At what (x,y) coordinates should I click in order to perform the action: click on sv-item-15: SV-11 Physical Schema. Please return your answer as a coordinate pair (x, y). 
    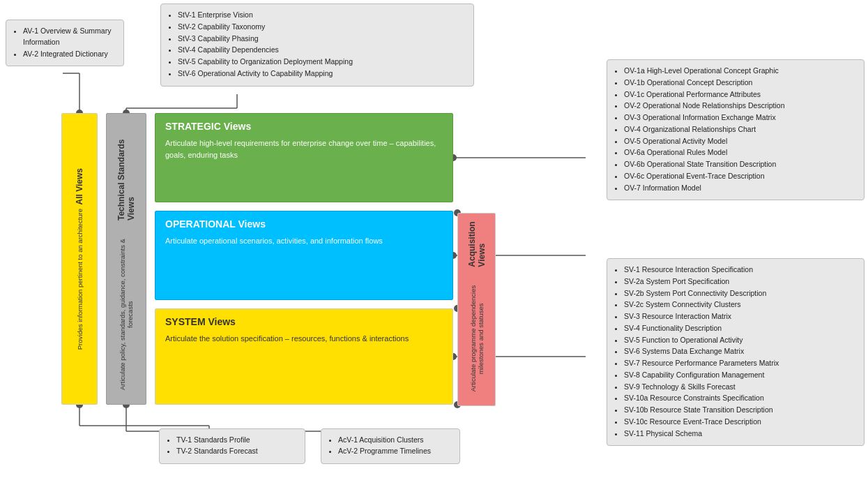
    Looking at the image, I should click on (740, 434).